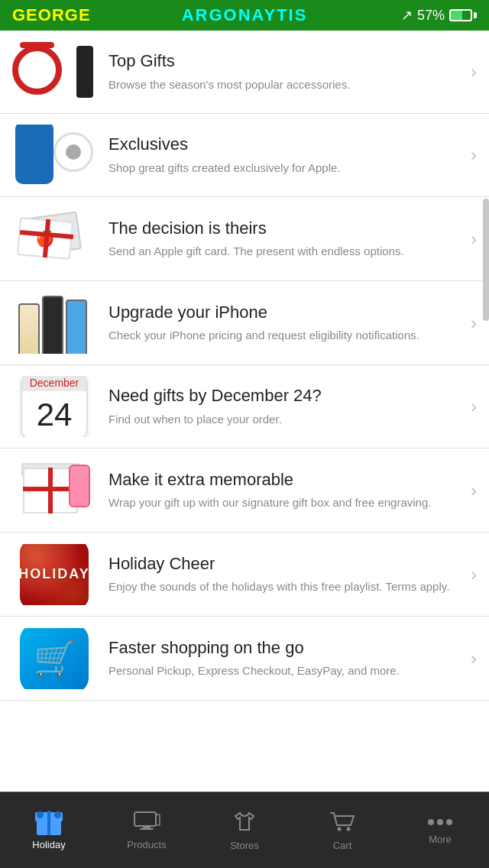 This screenshot has height=868, width=489. What do you see at coordinates (54, 155) in the screenshot?
I see `exclusives-image` at bounding box center [54, 155].